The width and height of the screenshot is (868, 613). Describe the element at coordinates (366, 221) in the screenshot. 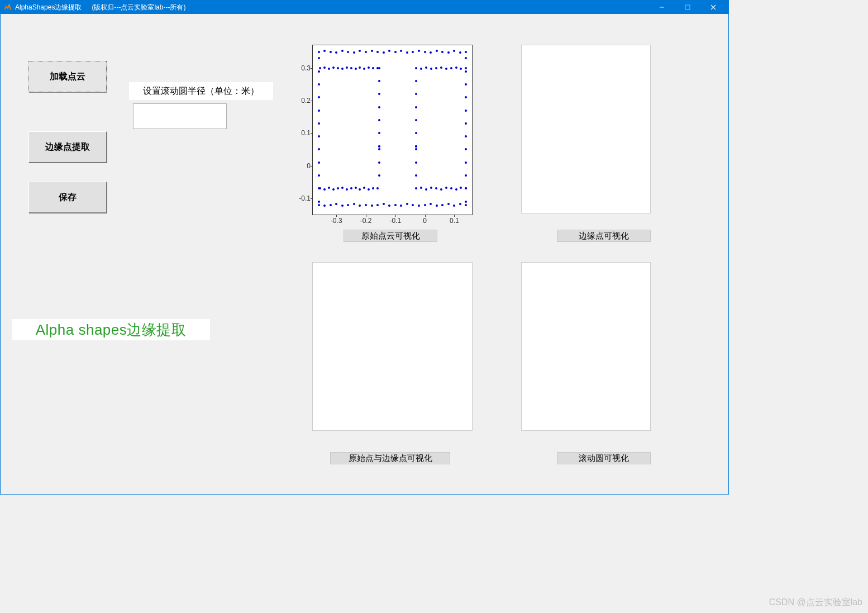

I see `xtick-label: -0.2` at that location.